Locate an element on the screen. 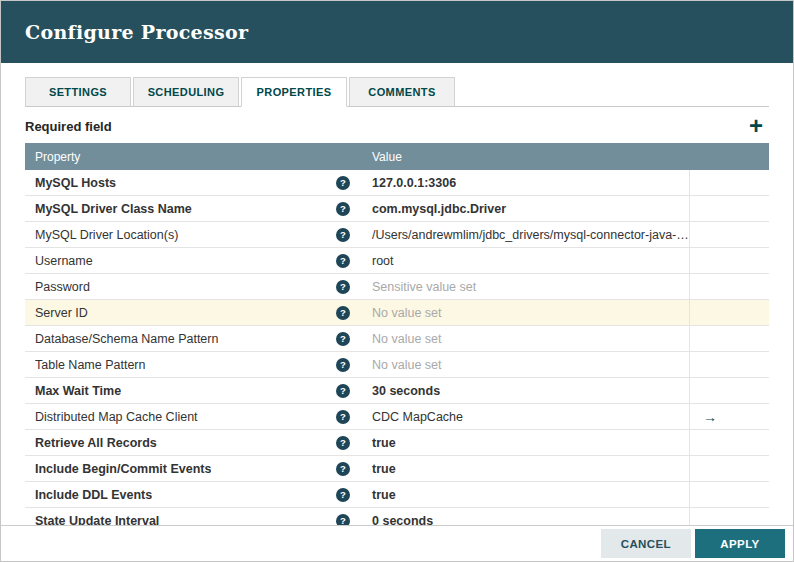 This screenshot has height=562, width=794. property-row: Username?root is located at coordinates (397, 261).